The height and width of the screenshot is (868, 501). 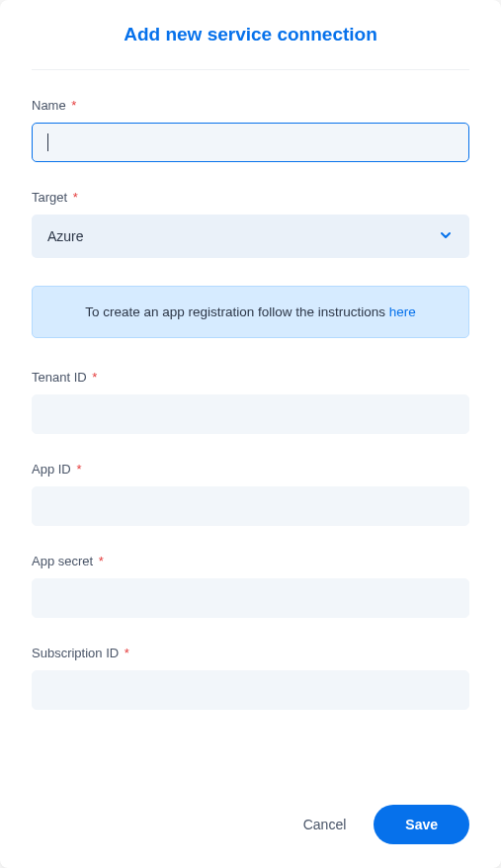 I want to click on save-button: Save, so click(x=421, y=825).